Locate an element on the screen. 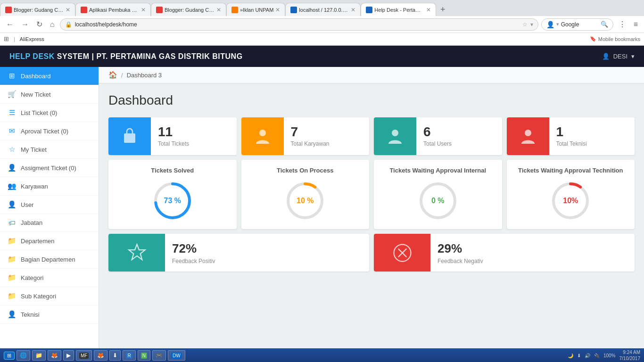  tab-6: Help Desk - Pertamina ✕ is located at coordinates (398, 9).